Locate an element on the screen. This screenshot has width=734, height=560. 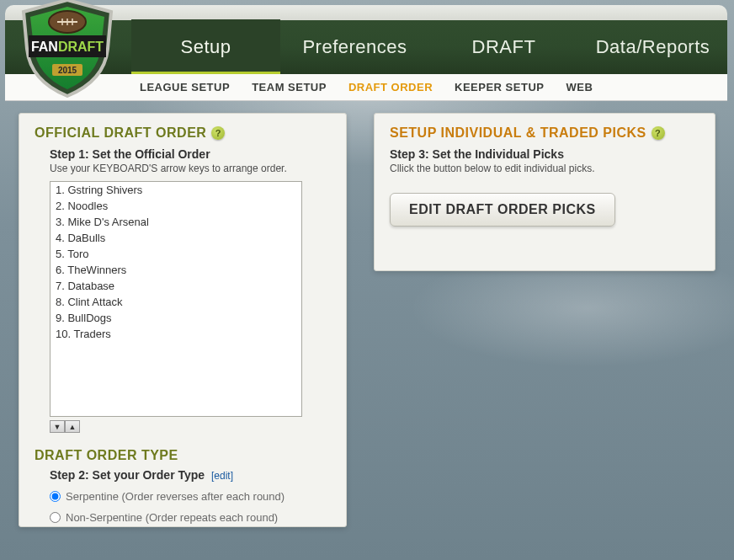
list-item: 3. Mike D's Arsenal is located at coordinates (176, 222).